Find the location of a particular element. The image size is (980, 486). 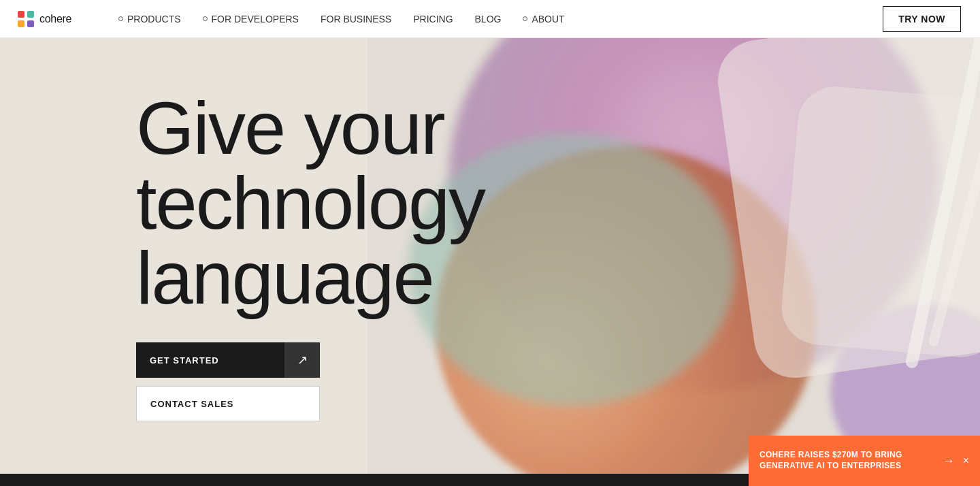

notification-arrow-icon: → is located at coordinates (949, 461).